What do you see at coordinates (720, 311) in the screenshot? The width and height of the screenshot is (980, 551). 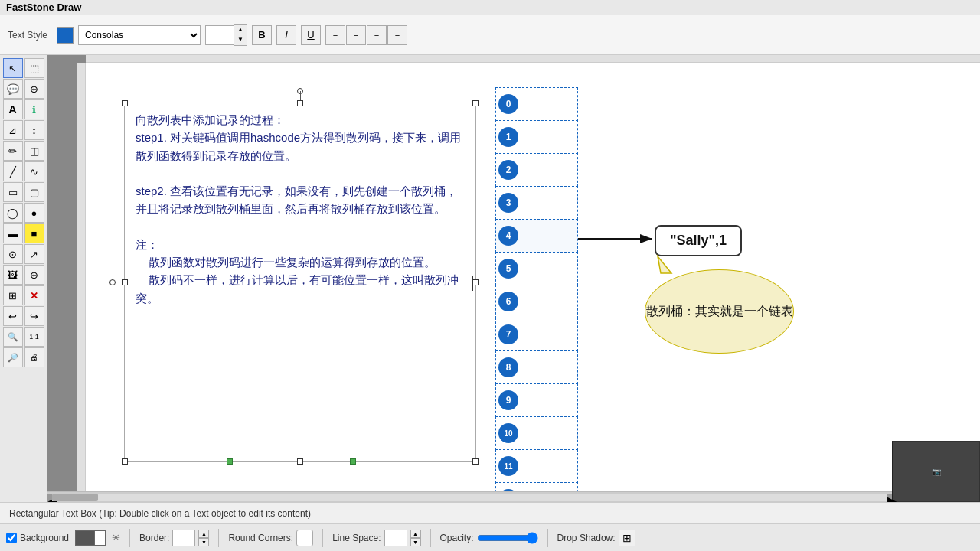 I see `speech-bubble: 散列桶：其实就是一个链表` at bounding box center [720, 311].